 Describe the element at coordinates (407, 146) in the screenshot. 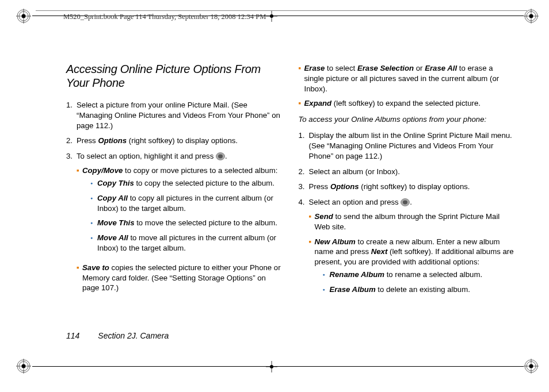

I see `step-item: 1. Display the album list in the Online …` at that location.